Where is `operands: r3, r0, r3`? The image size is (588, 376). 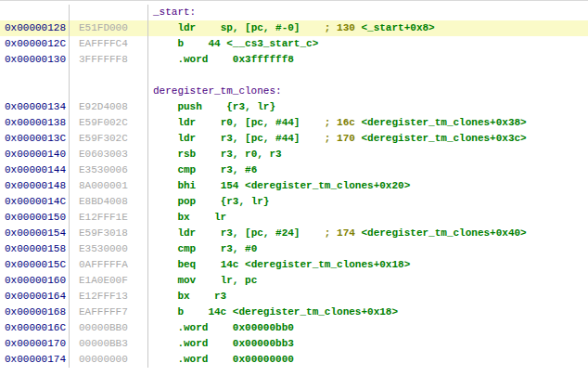
operands: r3, r0, r3 is located at coordinates (251, 154).